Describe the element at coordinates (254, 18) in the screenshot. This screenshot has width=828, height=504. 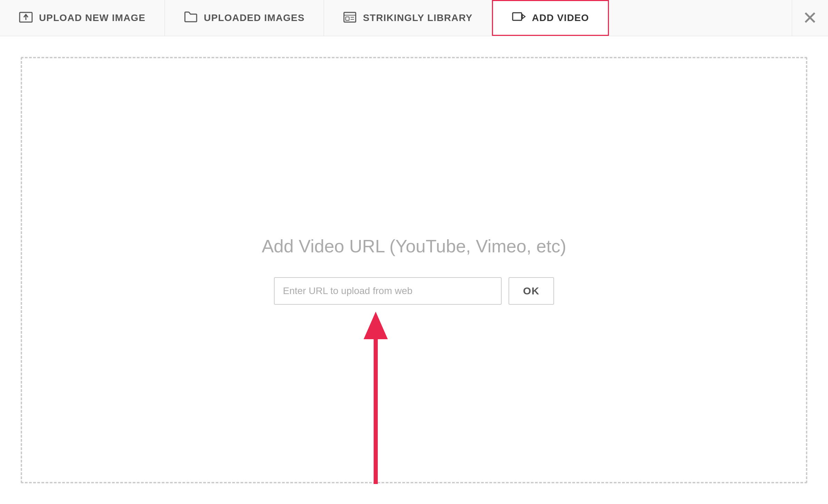
I see `tab-uploaded-images-label: UPLOADED IMAGES` at that location.